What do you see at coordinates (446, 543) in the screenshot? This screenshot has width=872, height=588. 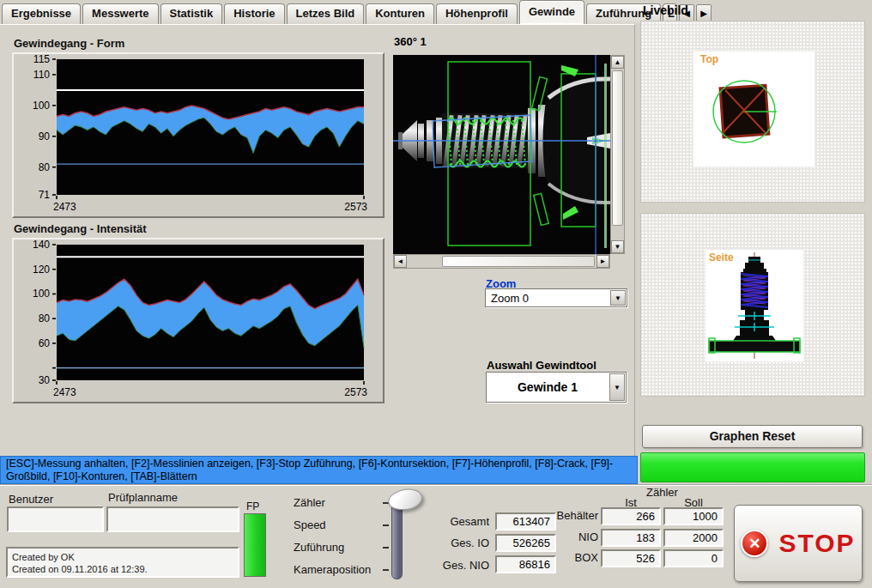 I see `ges-io-label: Ges. IO` at bounding box center [446, 543].